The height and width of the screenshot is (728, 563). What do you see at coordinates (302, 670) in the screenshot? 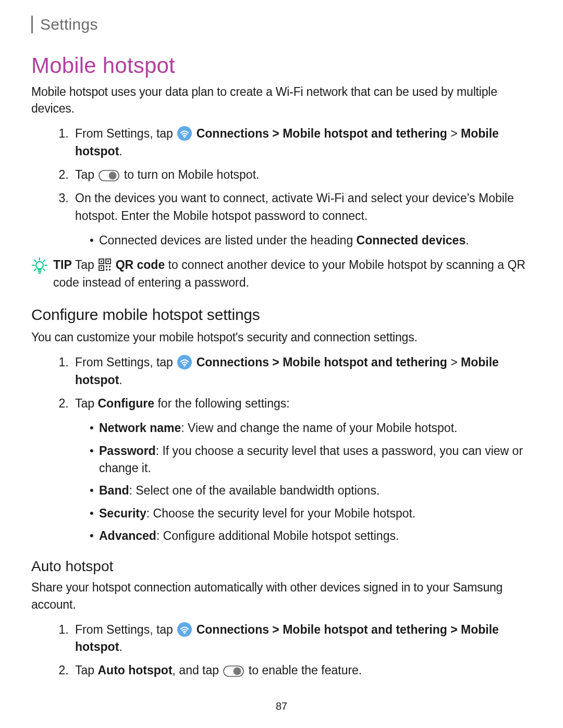
I see `auto-step-2: Tap Auto hotspot, and tap to enable the …` at bounding box center [302, 670].